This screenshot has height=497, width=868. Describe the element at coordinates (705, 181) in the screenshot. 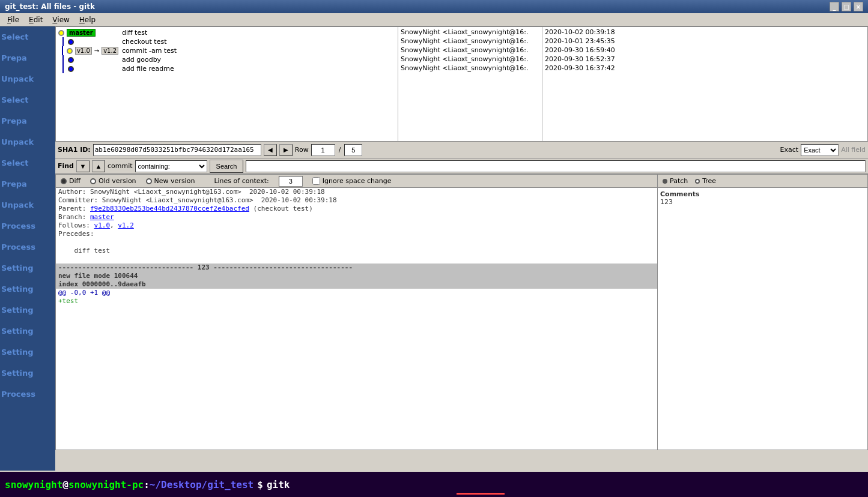

I see `tree-tab: Tree` at that location.